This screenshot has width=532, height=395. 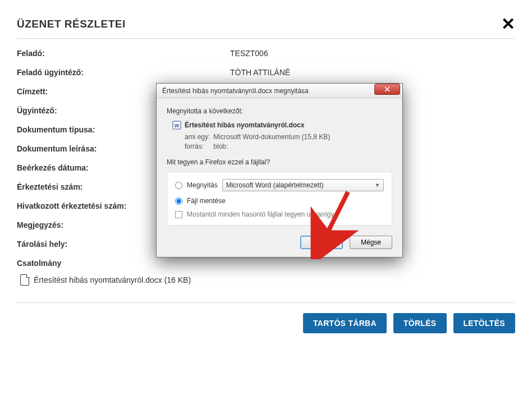 I want to click on value-felado-ugyintezo: TÓTH ATTILÁNÉ, so click(x=373, y=72).